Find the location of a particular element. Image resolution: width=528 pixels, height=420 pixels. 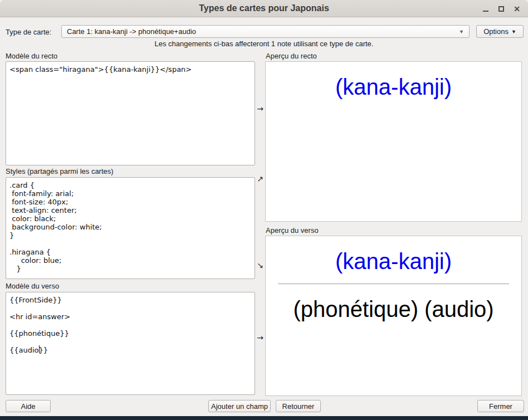

styles-to-back-preview-arrow-icon: ↘ is located at coordinates (260, 265).